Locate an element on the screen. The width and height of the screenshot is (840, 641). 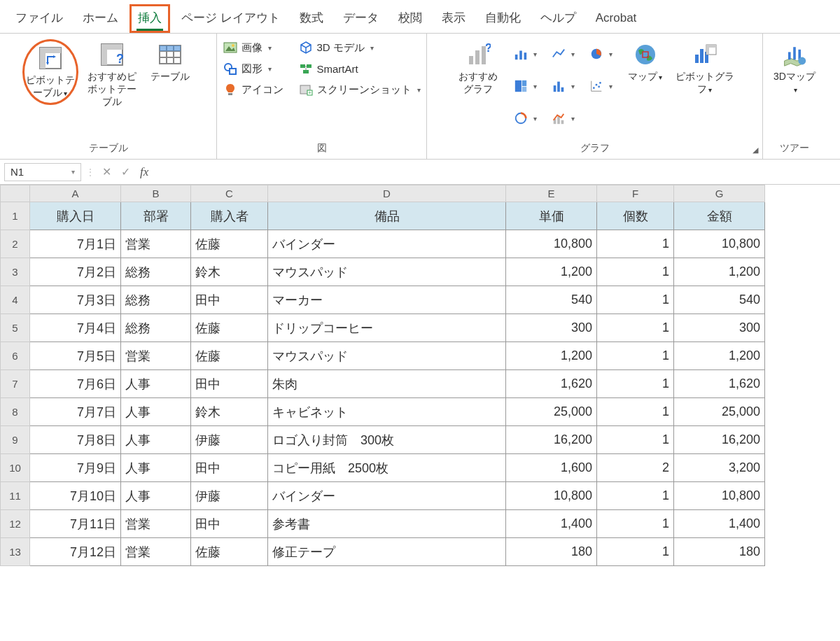
row-header-9: 9 is located at coordinates (15, 440).